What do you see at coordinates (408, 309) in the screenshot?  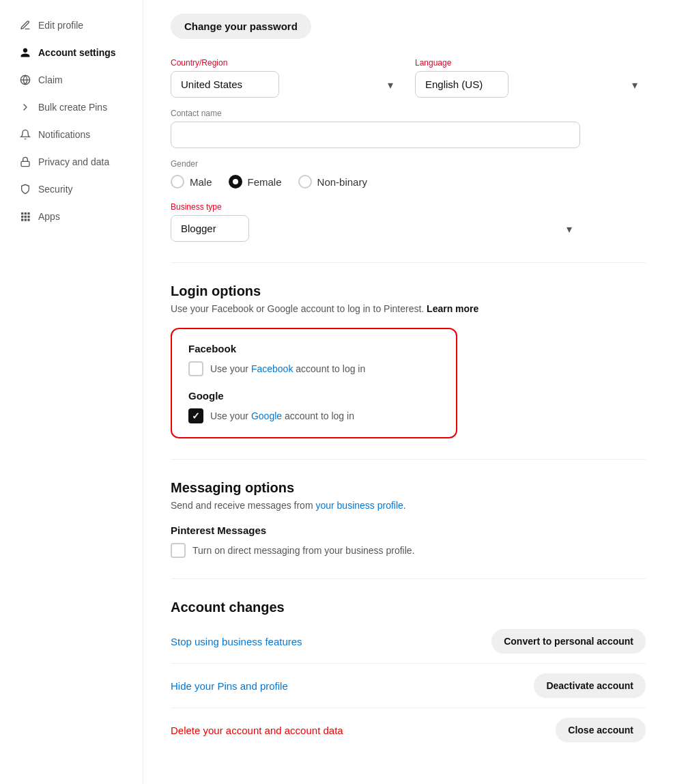 I see `login-options-subtitle: Use your Facebook or Google account to l…` at bounding box center [408, 309].